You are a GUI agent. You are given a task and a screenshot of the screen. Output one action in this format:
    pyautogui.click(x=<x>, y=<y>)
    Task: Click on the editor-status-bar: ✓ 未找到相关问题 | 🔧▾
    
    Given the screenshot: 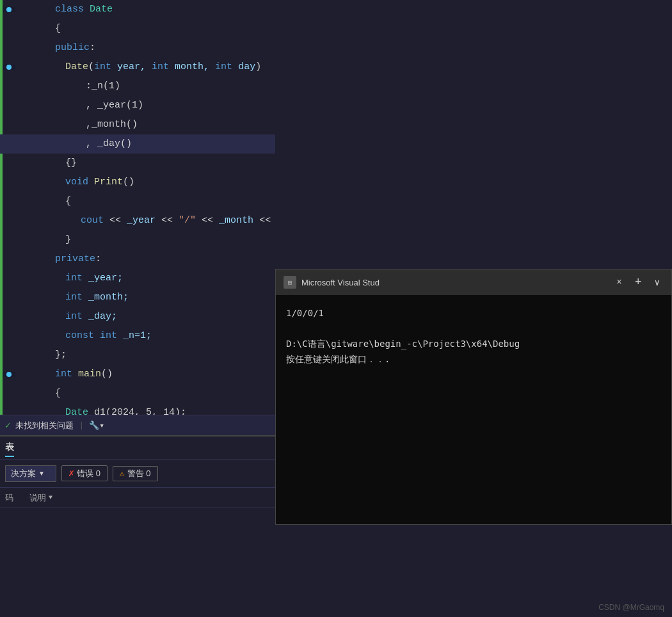 What is the action you would take?
    pyautogui.click(x=138, y=425)
    